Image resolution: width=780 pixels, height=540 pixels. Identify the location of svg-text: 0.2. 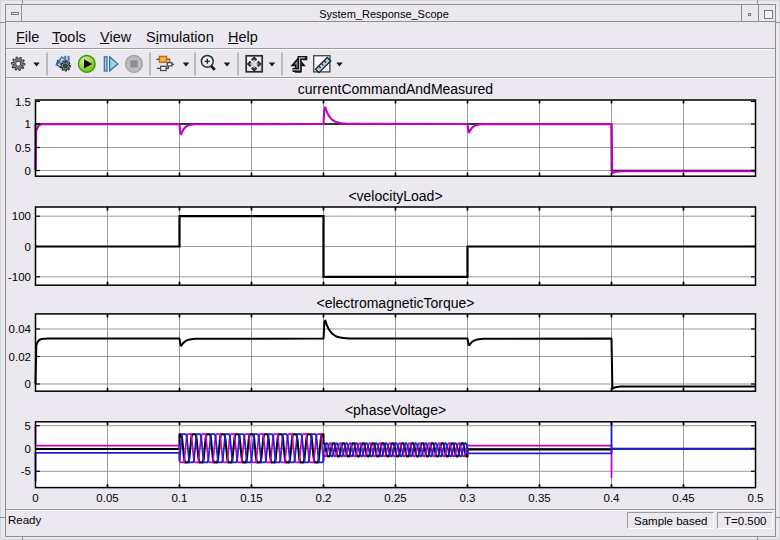
(324, 498).